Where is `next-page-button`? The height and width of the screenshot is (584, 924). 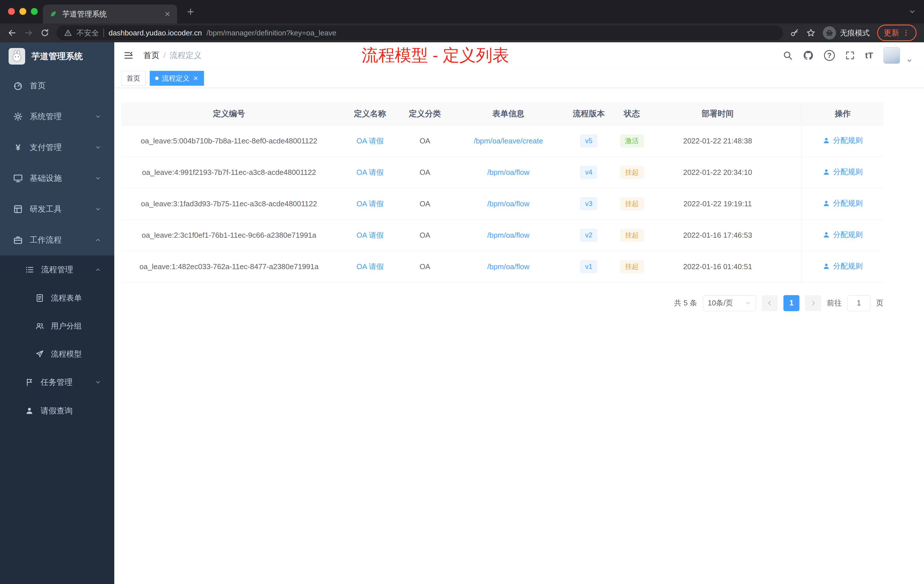
next-page-button is located at coordinates (813, 303).